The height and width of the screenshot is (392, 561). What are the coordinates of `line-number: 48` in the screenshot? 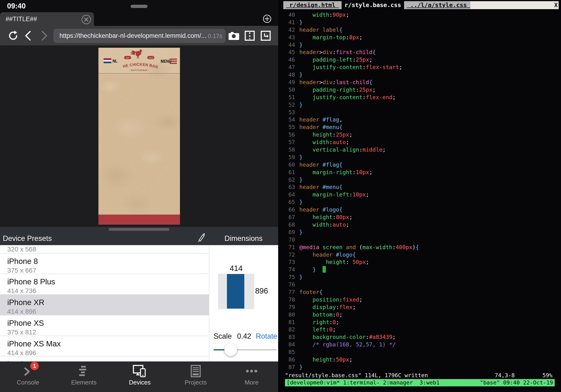 It's located at (287, 75).